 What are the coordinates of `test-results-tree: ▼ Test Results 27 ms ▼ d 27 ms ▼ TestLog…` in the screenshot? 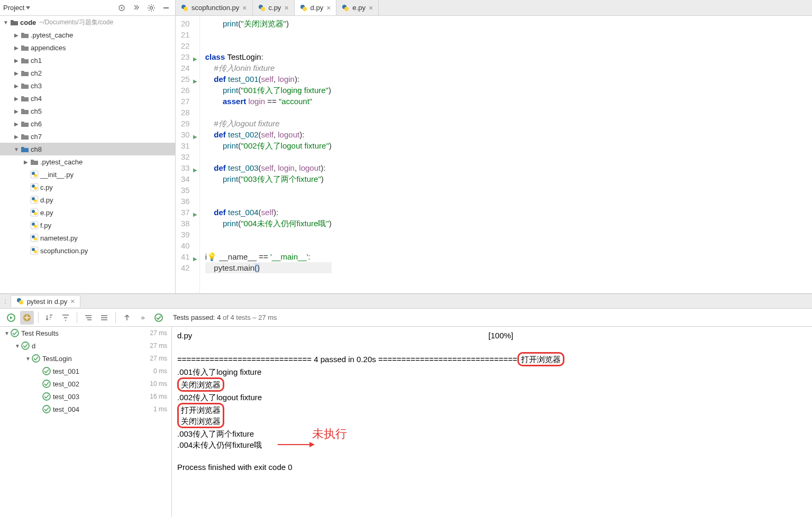 It's located at (86, 422).